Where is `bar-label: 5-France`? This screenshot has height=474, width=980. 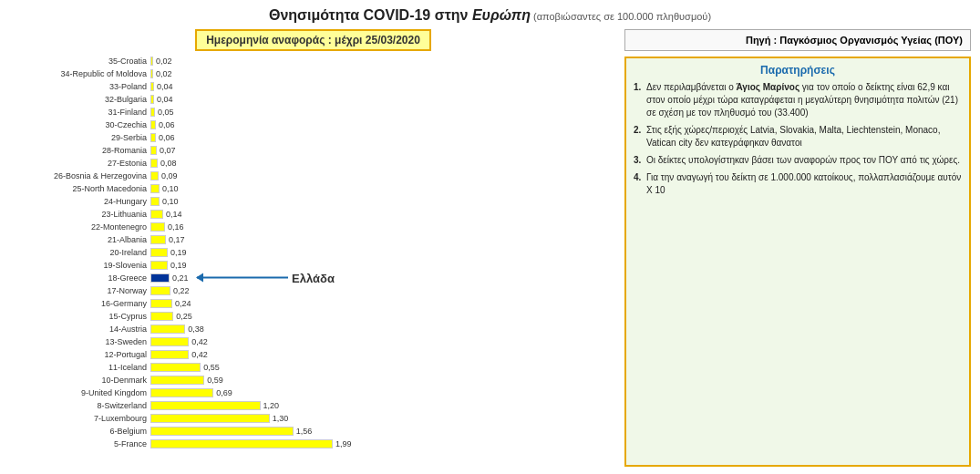 bar-label: 5-France is located at coordinates (80, 444).